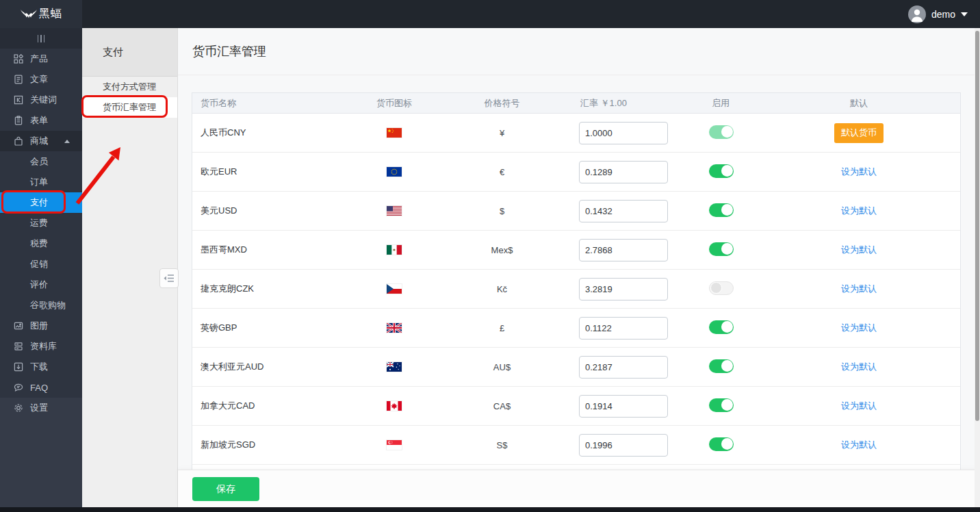 This screenshot has height=512, width=980. Describe the element at coordinates (502, 211) in the screenshot. I see `price-symbol: $` at that location.